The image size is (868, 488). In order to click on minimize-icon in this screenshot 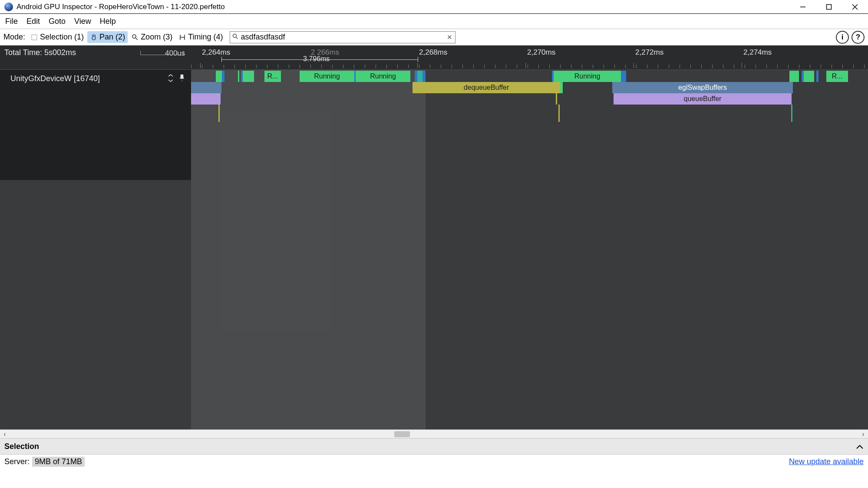, I will do `click(803, 7)`.